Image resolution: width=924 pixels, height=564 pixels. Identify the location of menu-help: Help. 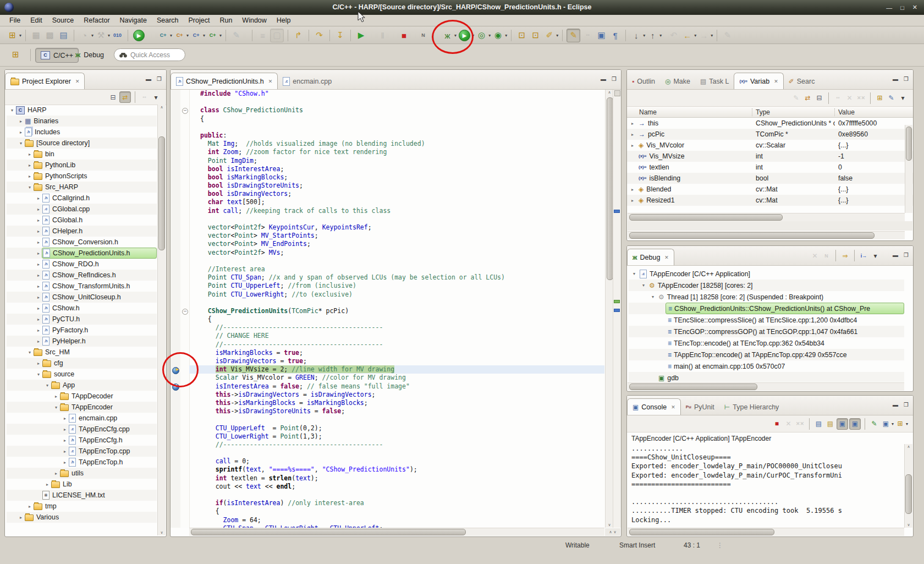
(284, 20).